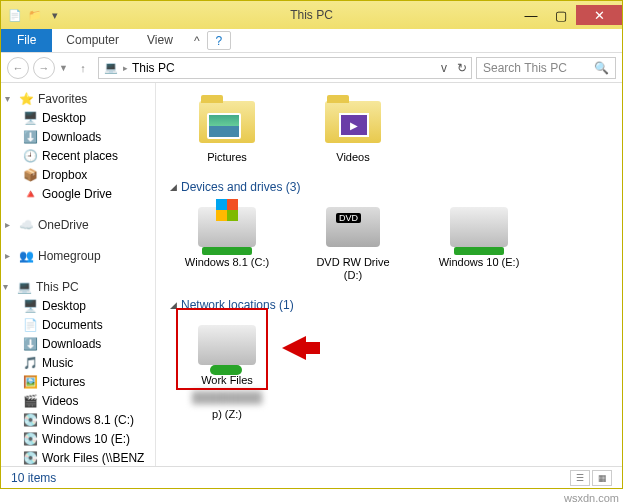  Describe the element at coordinates (76, 118) in the screenshot. I see `nav-item-desktop: 🖥️Desktop` at that location.